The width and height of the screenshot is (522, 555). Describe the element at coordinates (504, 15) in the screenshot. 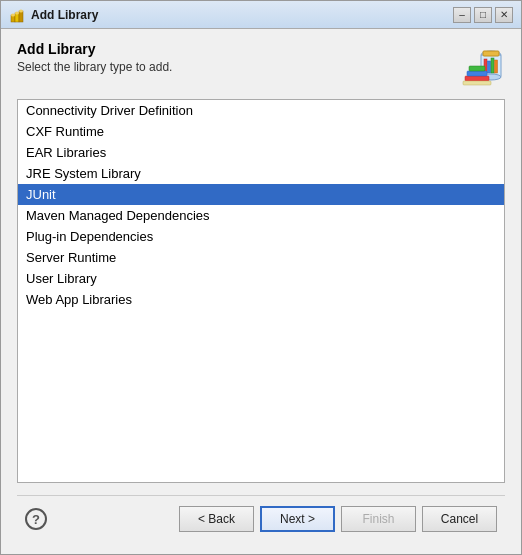

I see `close-button: ✕` at that location.